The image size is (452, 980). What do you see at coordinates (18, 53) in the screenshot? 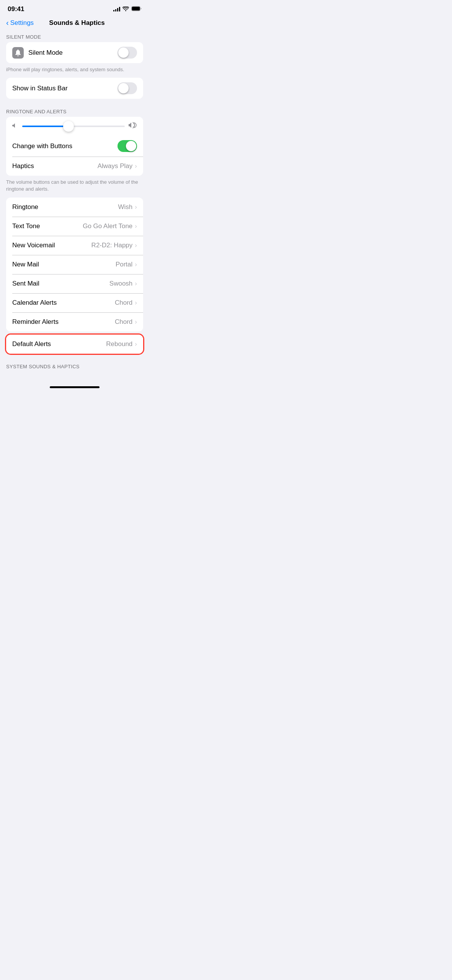
I see `bell-icon` at bounding box center [18, 53].